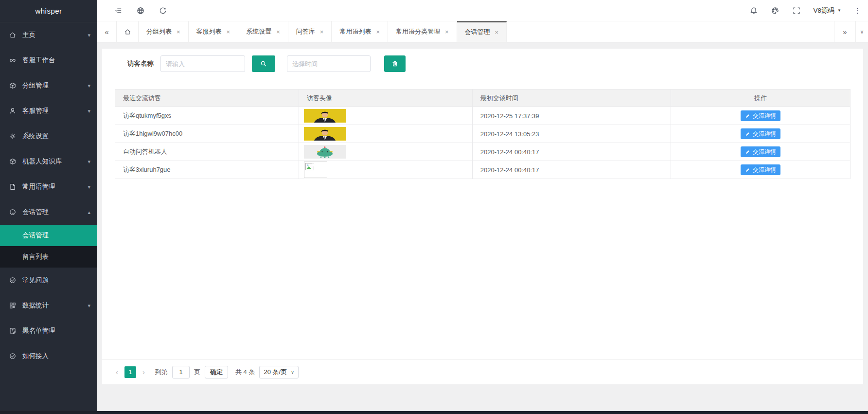 The height and width of the screenshot is (414, 868). What do you see at coordinates (49, 306) in the screenshot?
I see `sidebar-item-statistics: 数据统计 ▾` at bounding box center [49, 306].